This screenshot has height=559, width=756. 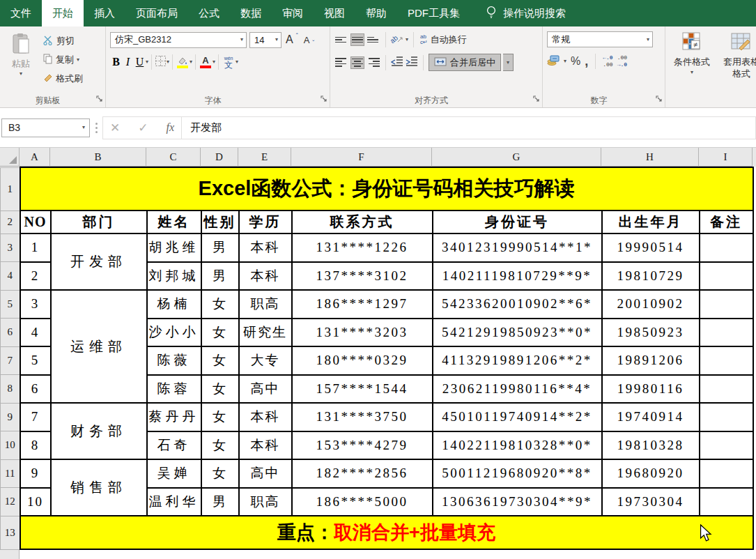 I want to click on middle-align-button, so click(x=357, y=40).